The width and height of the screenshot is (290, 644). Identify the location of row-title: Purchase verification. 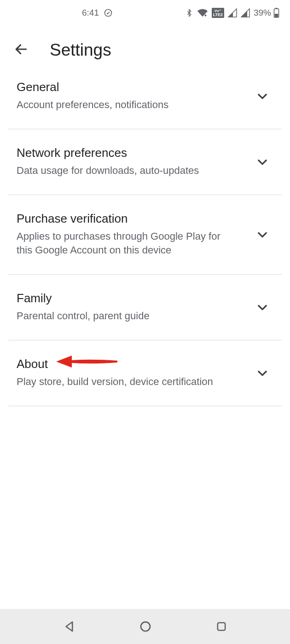
(134, 219).